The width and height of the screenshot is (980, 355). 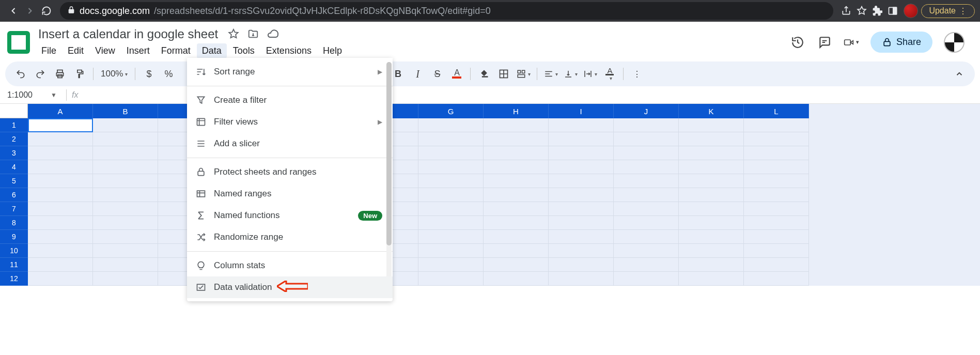 I want to click on column-header: K, so click(x=711, y=111).